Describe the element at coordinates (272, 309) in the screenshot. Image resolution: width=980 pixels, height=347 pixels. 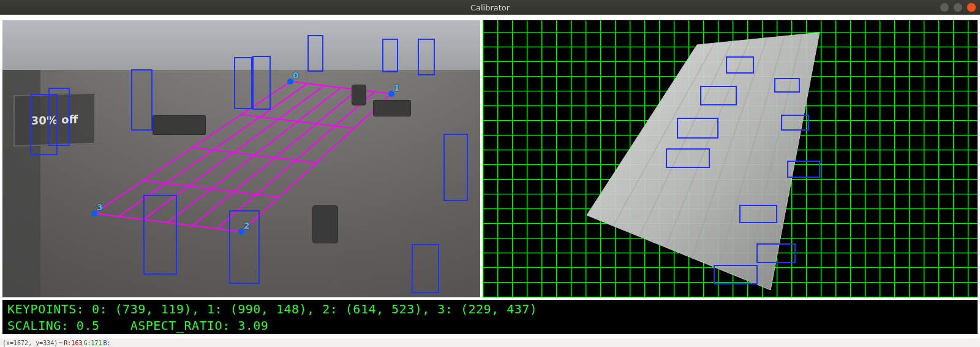
I see `info-line-keypoints: KEYPOINTS: 0: (453, 73), 1: (606, 91),…` at that location.